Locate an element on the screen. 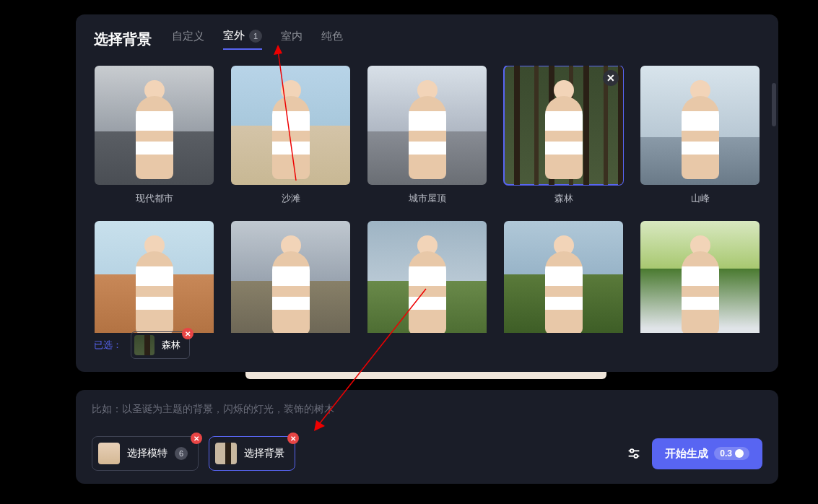 Image resolution: width=818 pixels, height=504 pixels. tab-badge: 1 is located at coordinates (256, 36).